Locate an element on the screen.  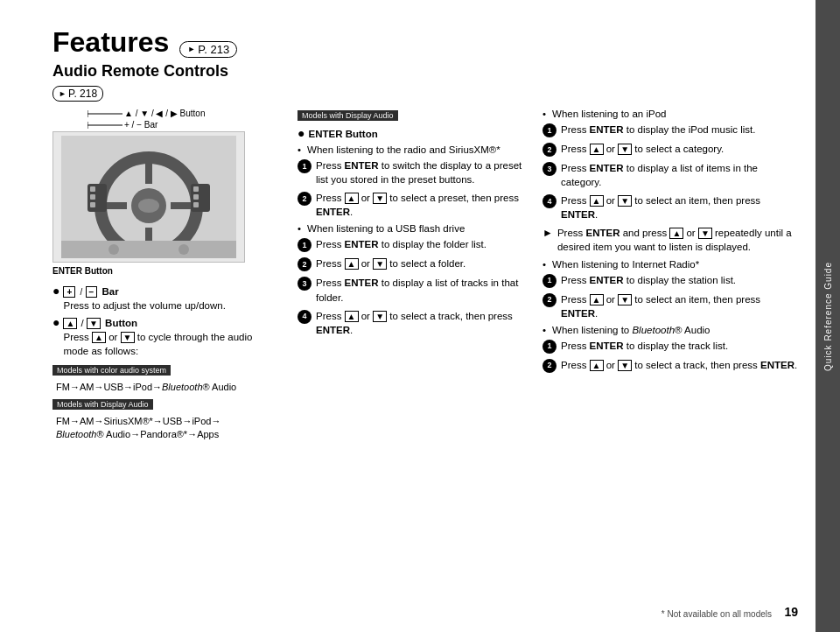
diagram-area: ▲ / ▼ / ◀ / ▶ Button + / − Bar is located at coordinates (166, 193).